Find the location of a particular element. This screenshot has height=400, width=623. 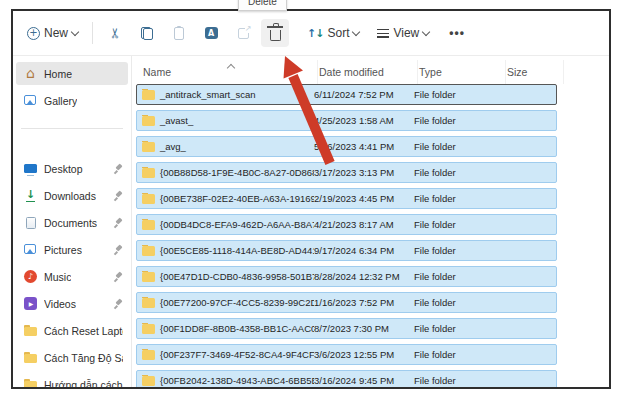

sidebar-item-huong-dan-cach: Hướng dẫn cách đ is located at coordinates (72, 380).